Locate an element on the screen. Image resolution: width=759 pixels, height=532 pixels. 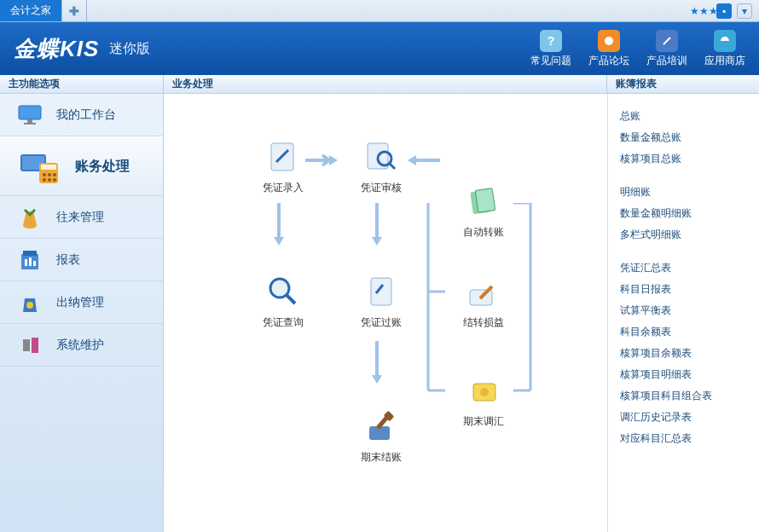
header-link-label: 常见问题 is located at coordinates (551, 61).